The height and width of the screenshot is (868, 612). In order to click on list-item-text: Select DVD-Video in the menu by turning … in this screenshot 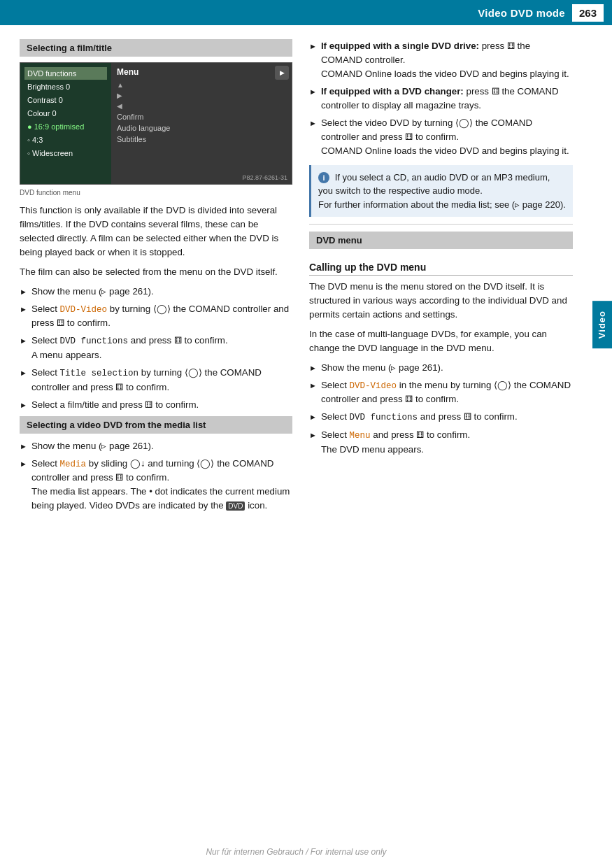, I will do `click(447, 393)`.